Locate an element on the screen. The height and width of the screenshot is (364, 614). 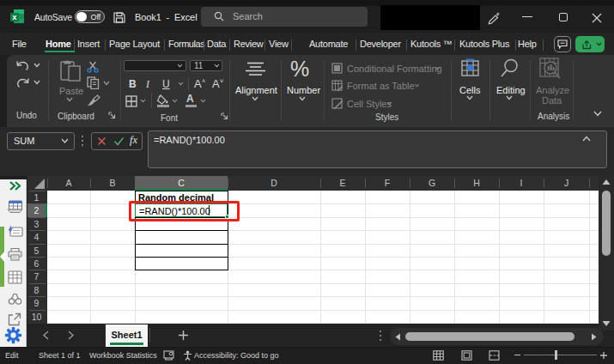
svg-text: x is located at coordinates (15, 17).